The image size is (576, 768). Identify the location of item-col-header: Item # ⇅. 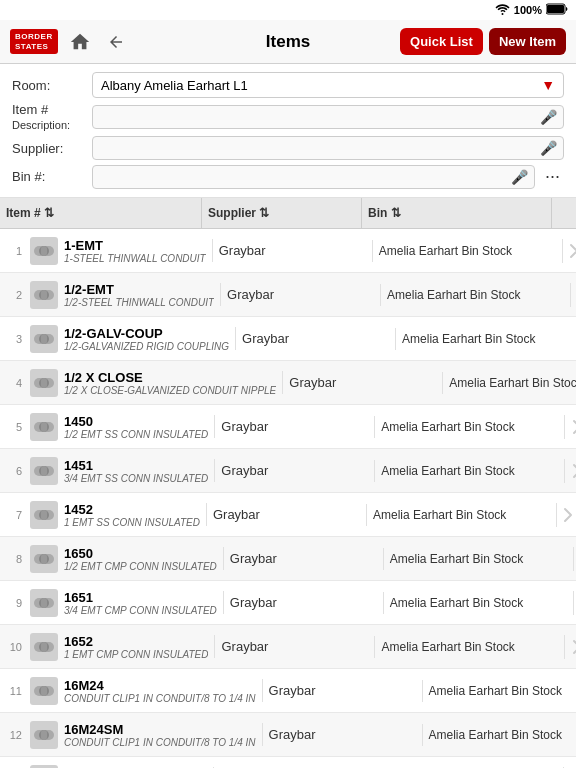
(101, 213).